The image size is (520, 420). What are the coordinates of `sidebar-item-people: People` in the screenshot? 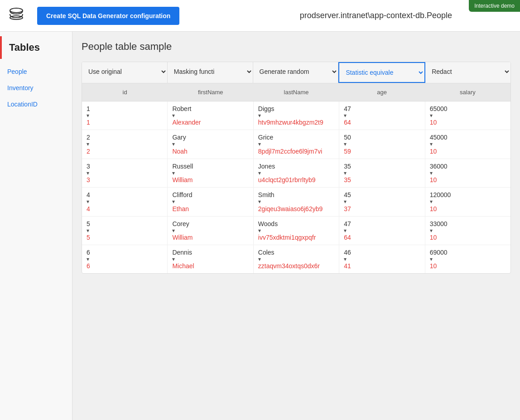 It's located at (36, 72).